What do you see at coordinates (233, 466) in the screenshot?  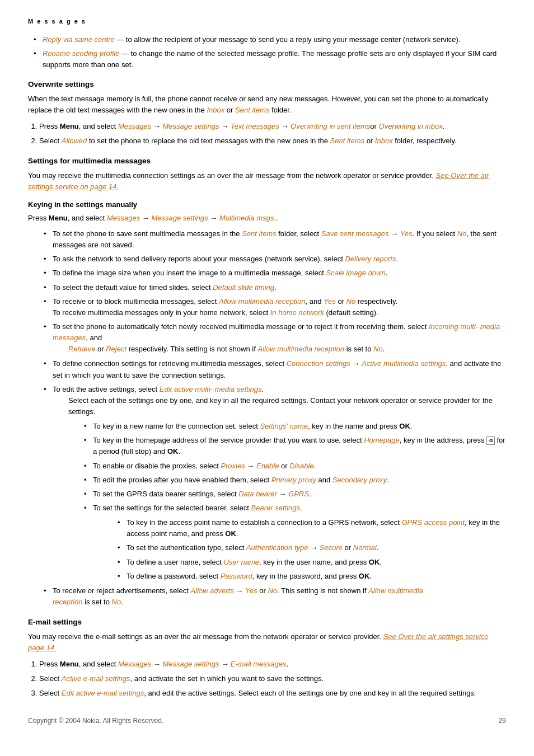 I see `proxies-link: Proxies` at bounding box center [233, 466].